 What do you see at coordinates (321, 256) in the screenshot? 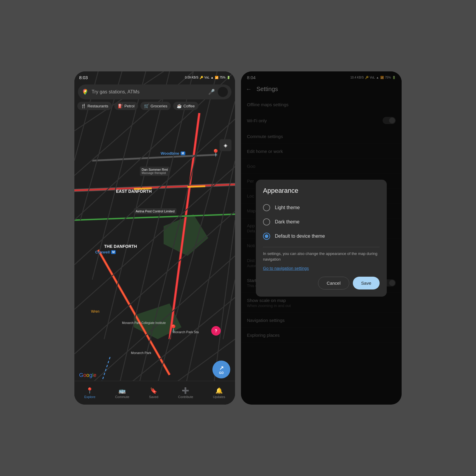
I see `dialog-note: In settings, you can also change the app…` at bounding box center [321, 256].